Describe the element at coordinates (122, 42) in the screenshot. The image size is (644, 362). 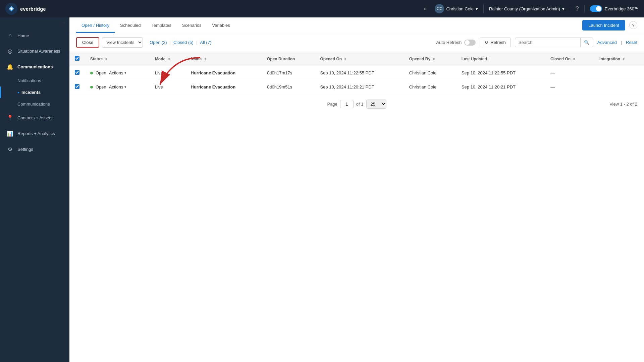
I see `view-select: View Incidents View All` at that location.